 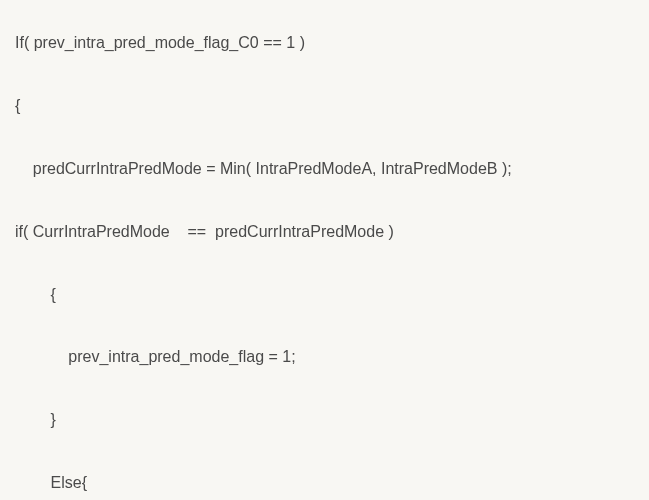 I want to click on code-line: if( CurrIntraPredMode == predCurrIntraPr…, so click(x=324, y=232).